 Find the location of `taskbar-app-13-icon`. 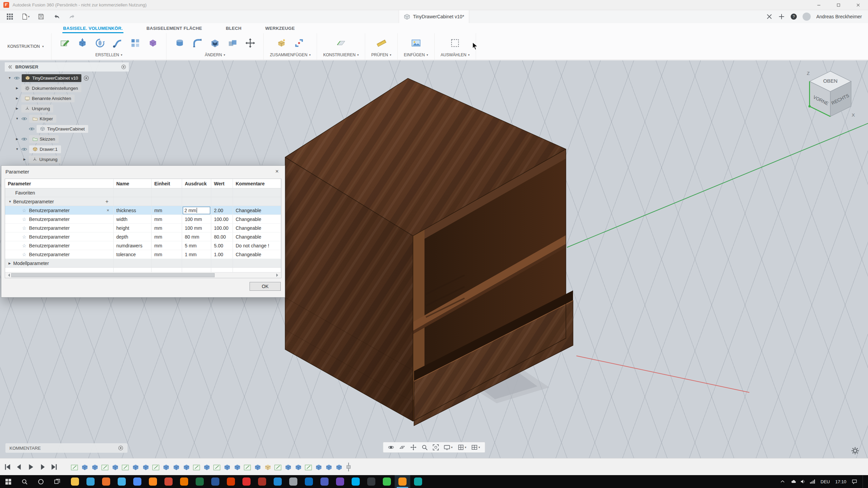

taskbar-app-13-icon is located at coordinates (262, 482).